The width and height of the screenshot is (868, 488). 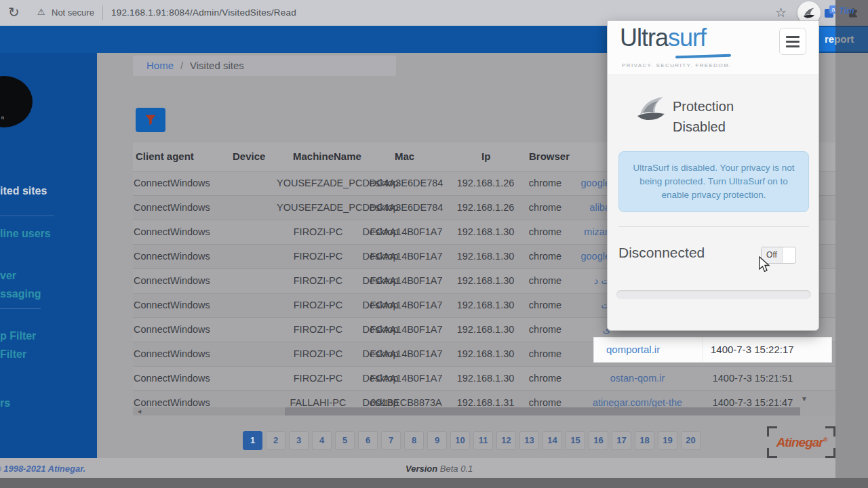 I want to click on cell-mac: DC4A3E6DE784, so click(x=406, y=207).